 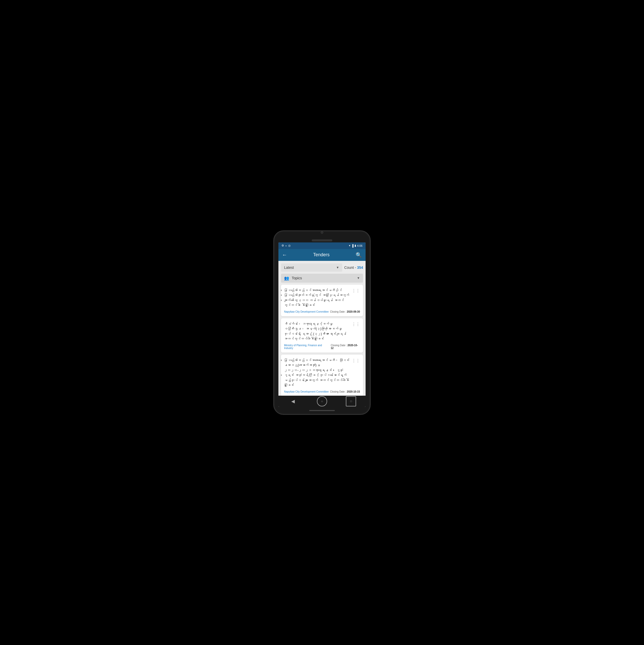 What do you see at coordinates (322, 322) in the screenshot?
I see `phone-frame: ⚙ ▪ ◎ ▾ ▐ ▮ 4:06 ← Tenders 🔍 Latest` at bounding box center [322, 322].